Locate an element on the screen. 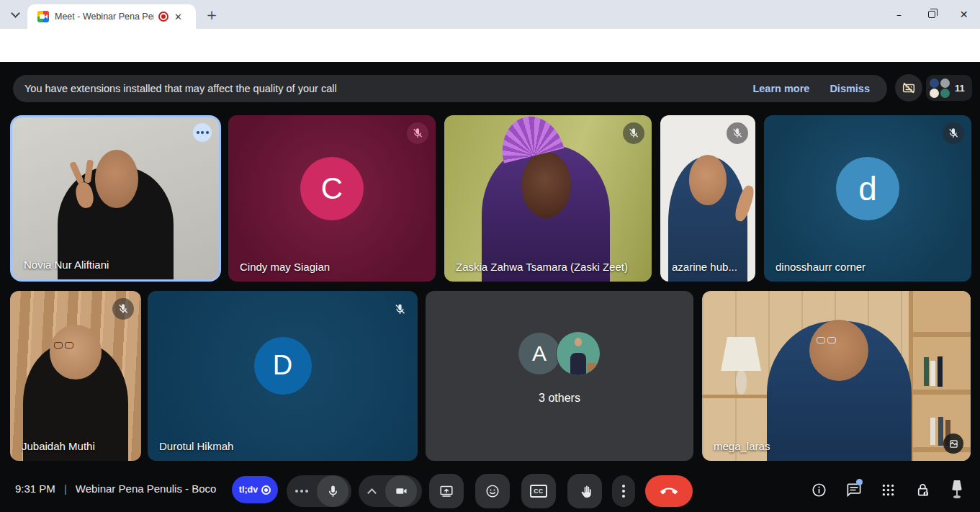  background-image-icon is located at coordinates (953, 444).